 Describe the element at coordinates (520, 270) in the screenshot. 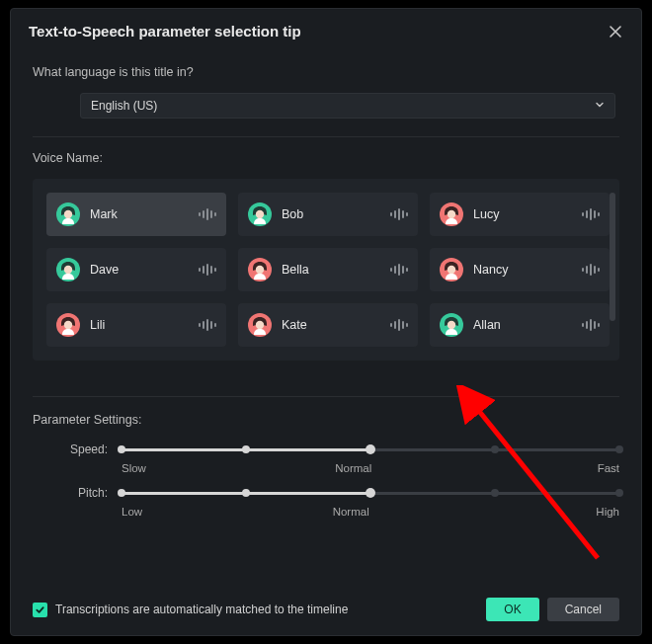

I see `voice-card: Nancy` at that location.